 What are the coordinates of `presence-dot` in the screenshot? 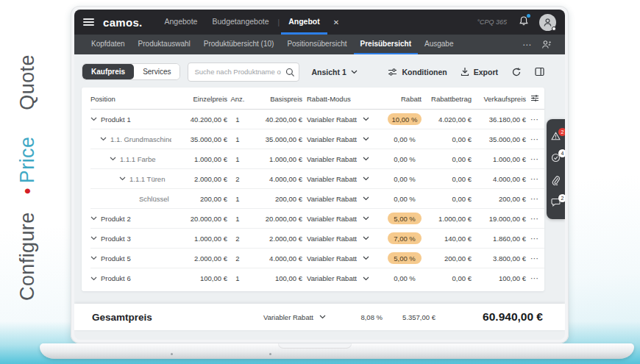 It's located at (554, 29).